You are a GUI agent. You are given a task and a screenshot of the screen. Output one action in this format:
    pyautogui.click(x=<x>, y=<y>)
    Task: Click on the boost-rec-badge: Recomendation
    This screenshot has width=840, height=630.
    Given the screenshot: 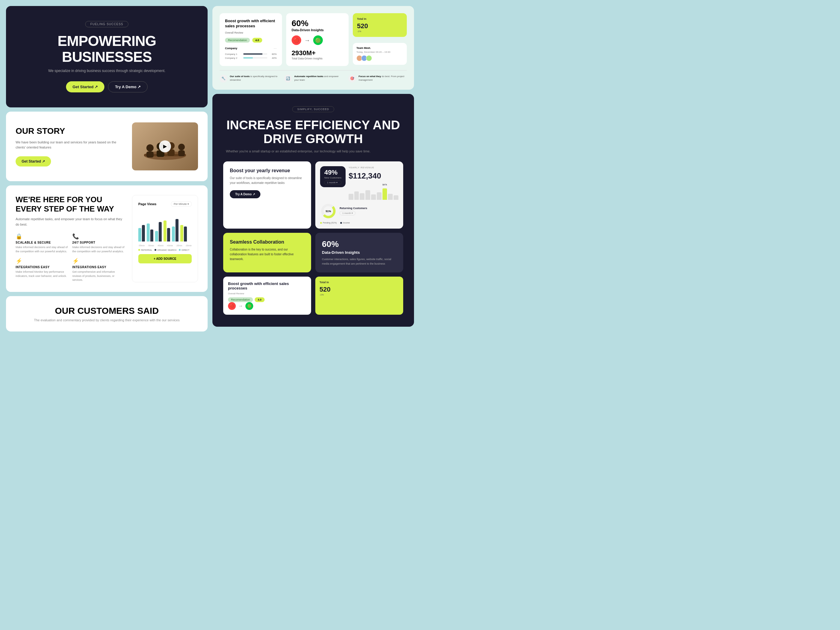 What is the action you would take?
    pyautogui.click(x=240, y=300)
    